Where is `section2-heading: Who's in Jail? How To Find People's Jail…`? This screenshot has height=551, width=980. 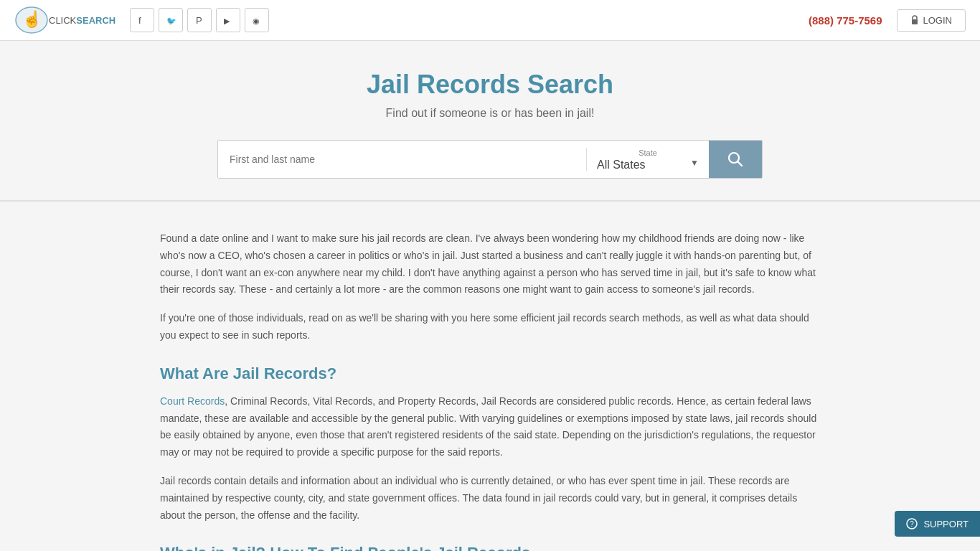 section2-heading: Who's in Jail? How To Find People's Jail… is located at coordinates (490, 547).